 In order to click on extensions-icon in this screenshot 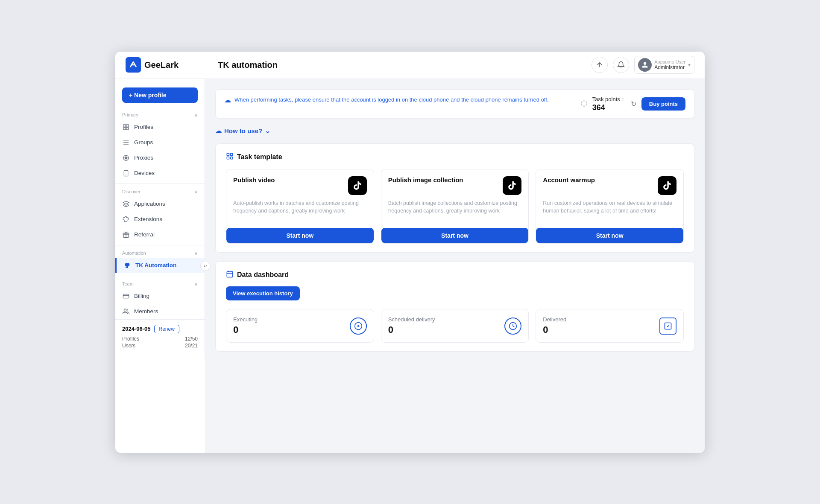, I will do `click(126, 219)`.